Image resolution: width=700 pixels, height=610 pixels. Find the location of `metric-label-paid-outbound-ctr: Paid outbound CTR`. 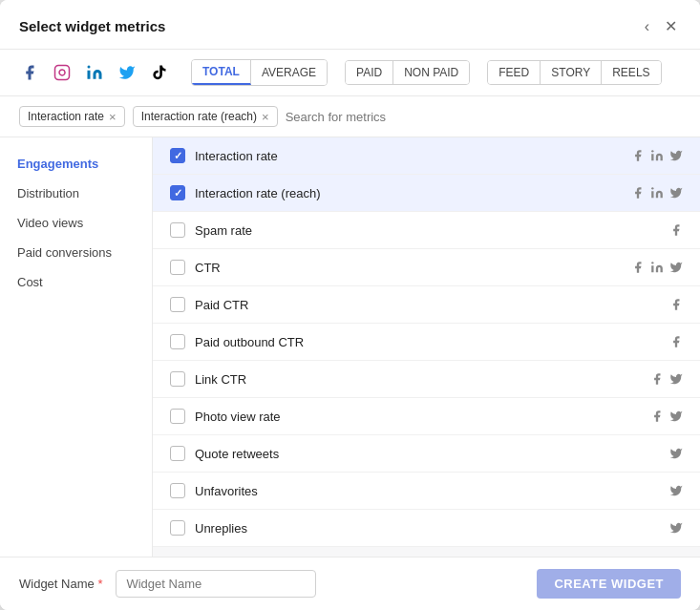

metric-label-paid-outbound-ctr: Paid outbound CTR is located at coordinates (428, 342).